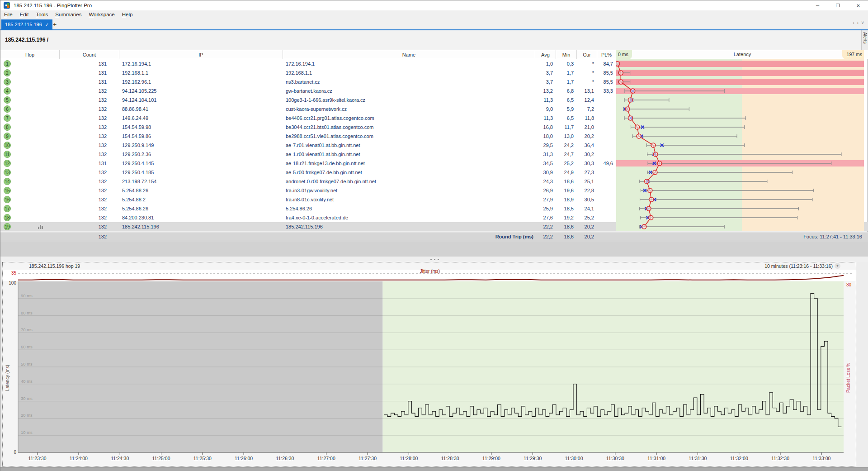  What do you see at coordinates (546, 190) in the screenshot?
I see `cell-avg: 26,9` at bounding box center [546, 190].